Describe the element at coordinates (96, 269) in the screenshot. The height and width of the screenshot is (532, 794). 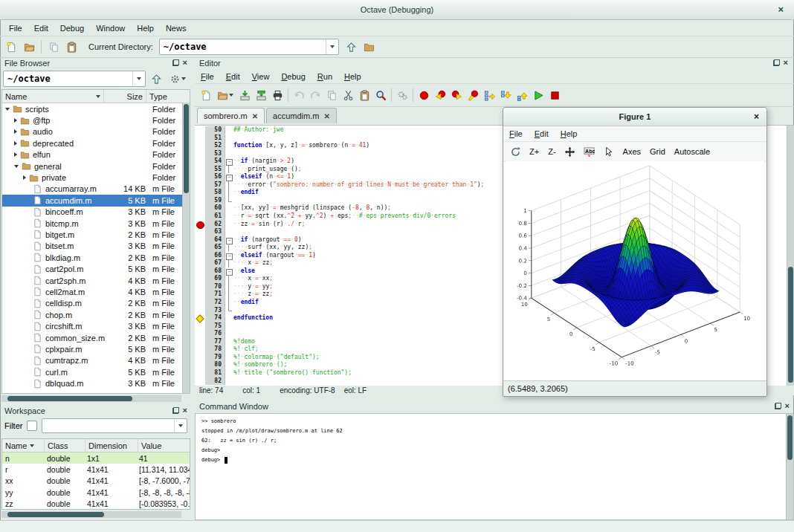
I see `file-row: cart2pol.m5 KBm File` at that location.